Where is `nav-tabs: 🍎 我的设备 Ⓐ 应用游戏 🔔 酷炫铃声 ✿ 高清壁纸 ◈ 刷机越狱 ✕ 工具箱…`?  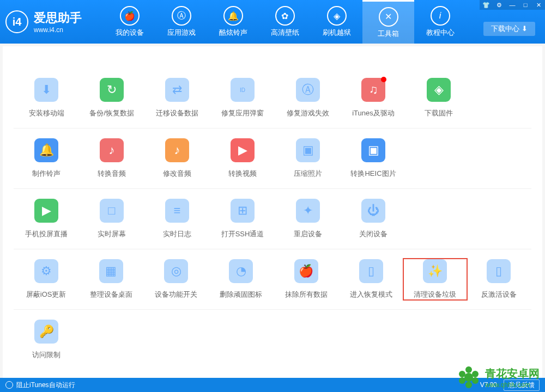 nav-tabs: 🍎 我的设备 Ⓐ 应用游戏 🔔 酷炫铃声 ✿ 高清壁纸 ◈ 刷机越狱 ✕ 工具箱… is located at coordinates (284, 22).